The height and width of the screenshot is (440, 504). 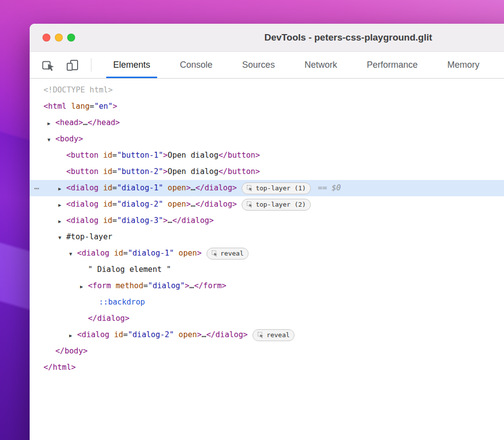 I want to click on tab-network: Network, so click(x=321, y=65).